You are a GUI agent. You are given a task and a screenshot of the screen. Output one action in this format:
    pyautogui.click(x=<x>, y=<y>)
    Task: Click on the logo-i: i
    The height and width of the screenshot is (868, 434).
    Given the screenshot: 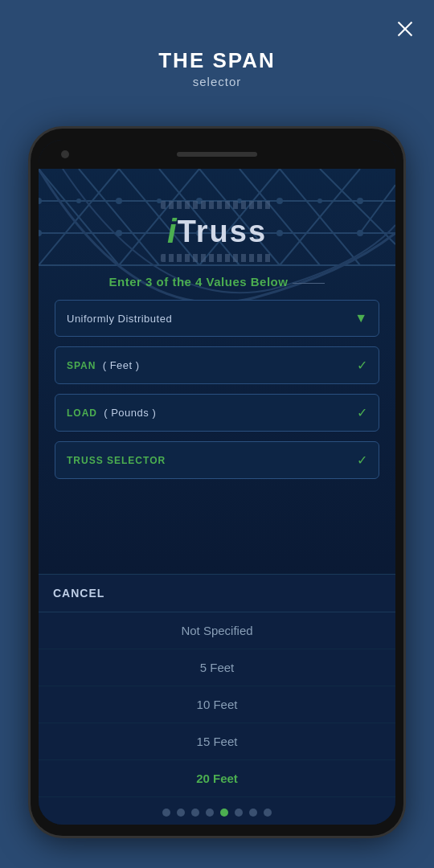 What is the action you would take?
    pyautogui.click(x=172, y=231)
    